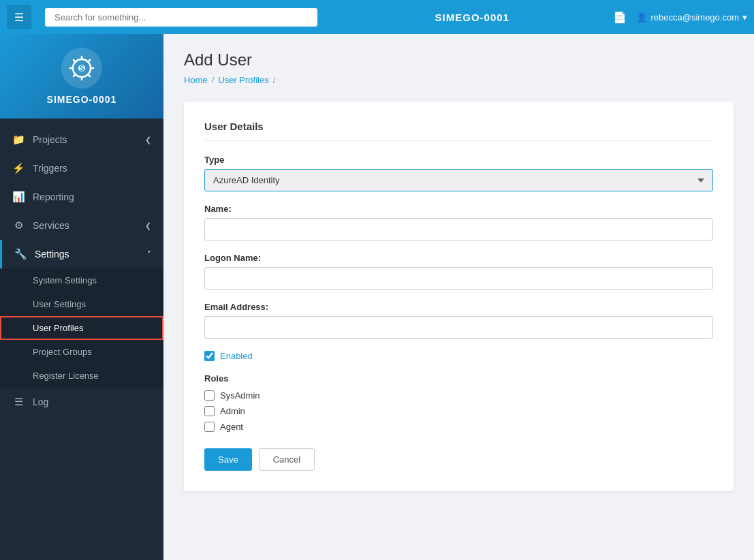  What do you see at coordinates (232, 426) in the screenshot?
I see `agent-label: Agent` at bounding box center [232, 426].